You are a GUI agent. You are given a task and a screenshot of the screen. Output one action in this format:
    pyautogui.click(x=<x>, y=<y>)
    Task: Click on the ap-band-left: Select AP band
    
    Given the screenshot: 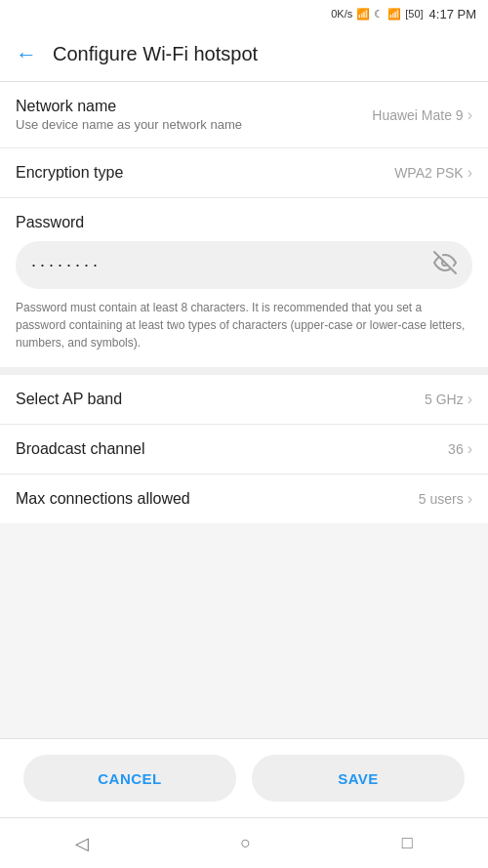 What is the action you would take?
    pyautogui.click(x=221, y=399)
    